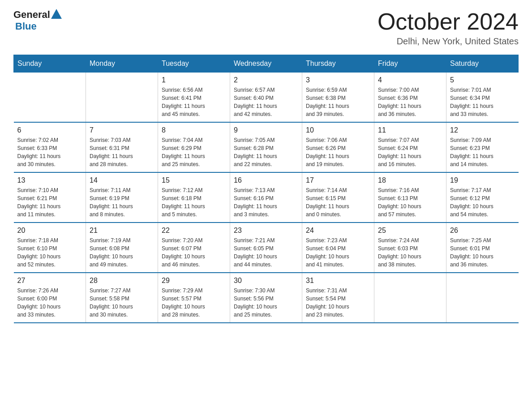 Image resolution: width=532 pixels, height=411 pixels. Describe the element at coordinates (410, 152) in the screenshot. I see `day-info: Sunrise: 7:07 AMSunset: 6:24 PMDaylight:…` at that location.